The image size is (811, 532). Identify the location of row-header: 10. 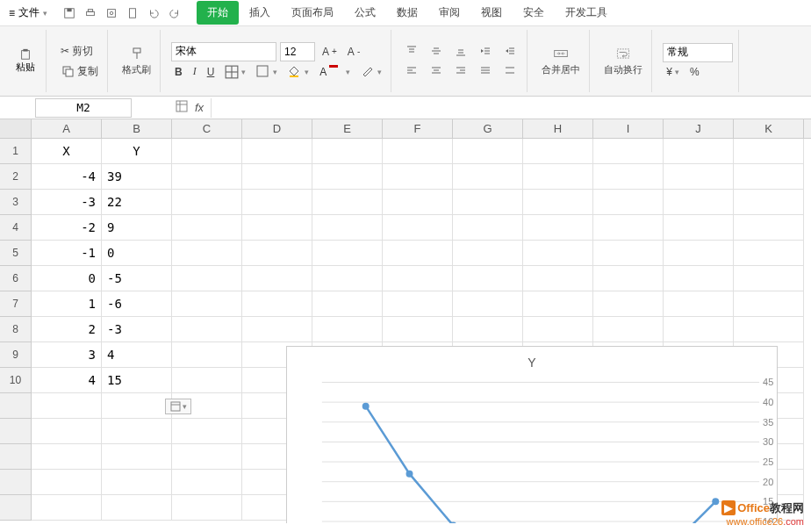
(16, 381).